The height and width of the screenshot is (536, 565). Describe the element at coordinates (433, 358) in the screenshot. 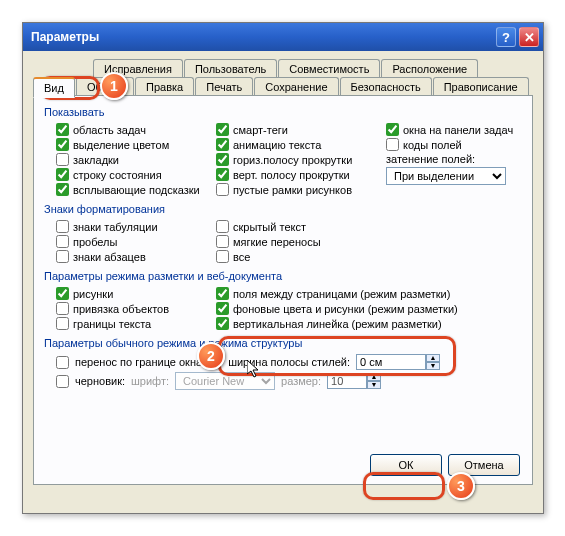

I see `spin-up: ▲` at that location.